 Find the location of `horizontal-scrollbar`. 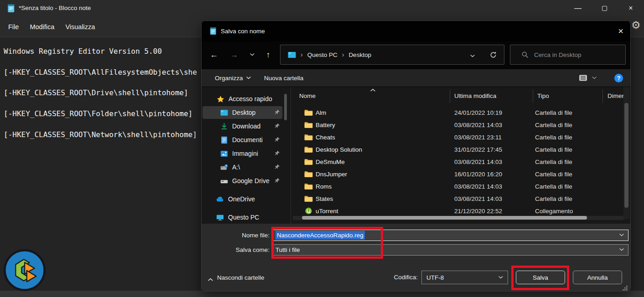

horizontal-scrollbar is located at coordinates (458, 218).